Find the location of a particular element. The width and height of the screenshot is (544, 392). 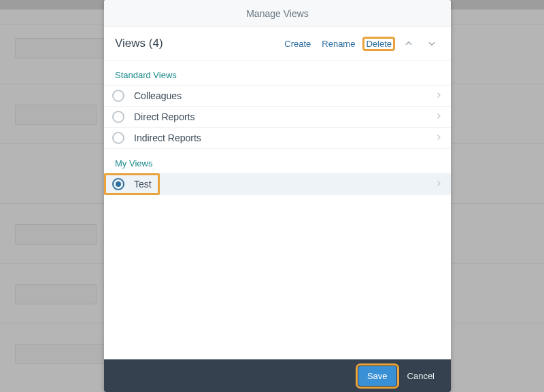

view-label: Test is located at coordinates (284, 184).